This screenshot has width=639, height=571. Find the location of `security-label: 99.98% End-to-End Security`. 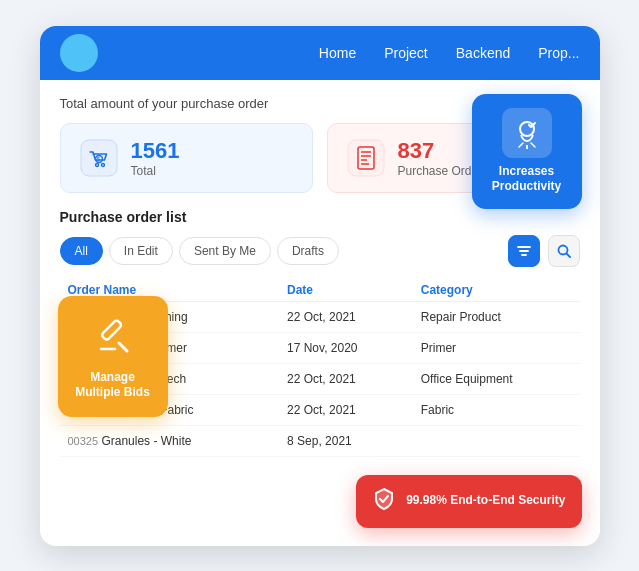

security-label: 99.98% End-to-End Security is located at coordinates (486, 501).